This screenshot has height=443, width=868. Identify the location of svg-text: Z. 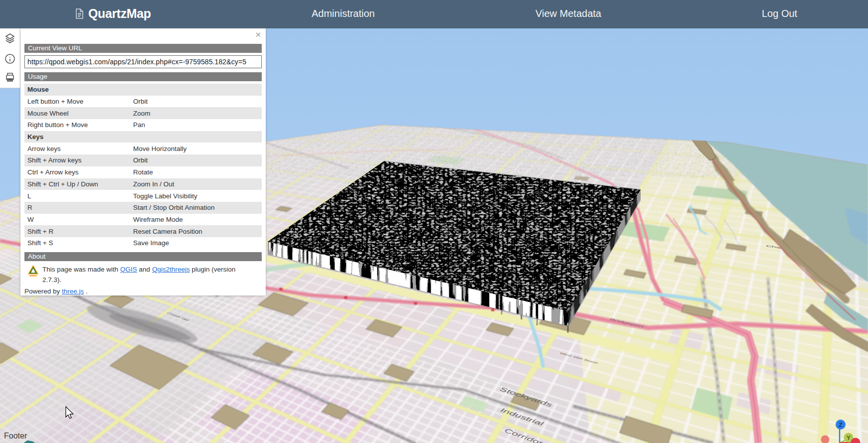
(841, 425).